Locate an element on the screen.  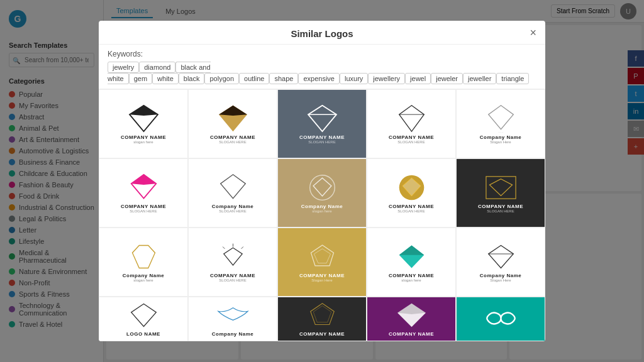
keyword-tag: triangle is located at coordinates (513, 79).